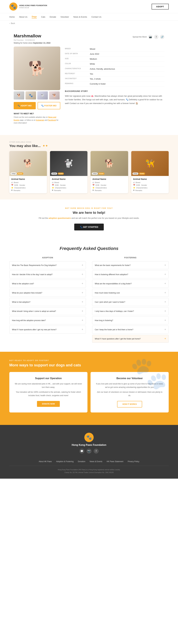  Describe the element at coordinates (115, 69) in the screenshot. I see `characteristics-row: CHARACTERISTICS Active, friendly, advent…` at that location.